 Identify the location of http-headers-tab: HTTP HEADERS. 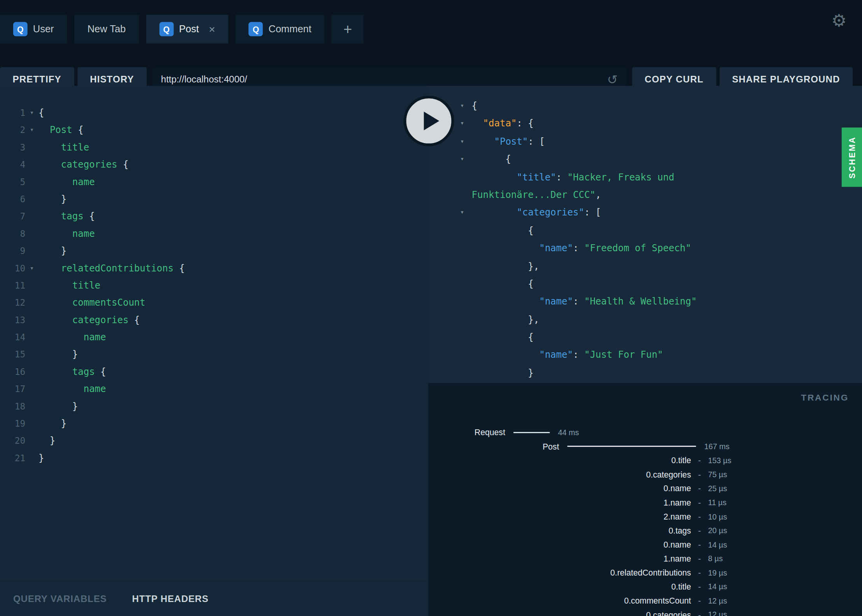
(170, 599).